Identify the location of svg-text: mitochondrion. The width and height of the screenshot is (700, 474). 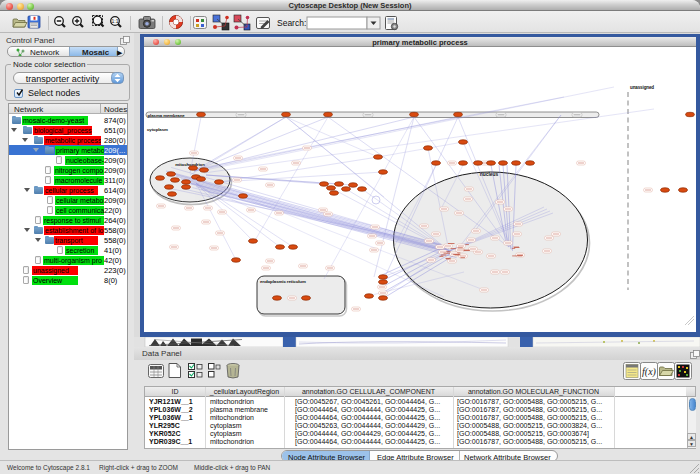
(190, 164).